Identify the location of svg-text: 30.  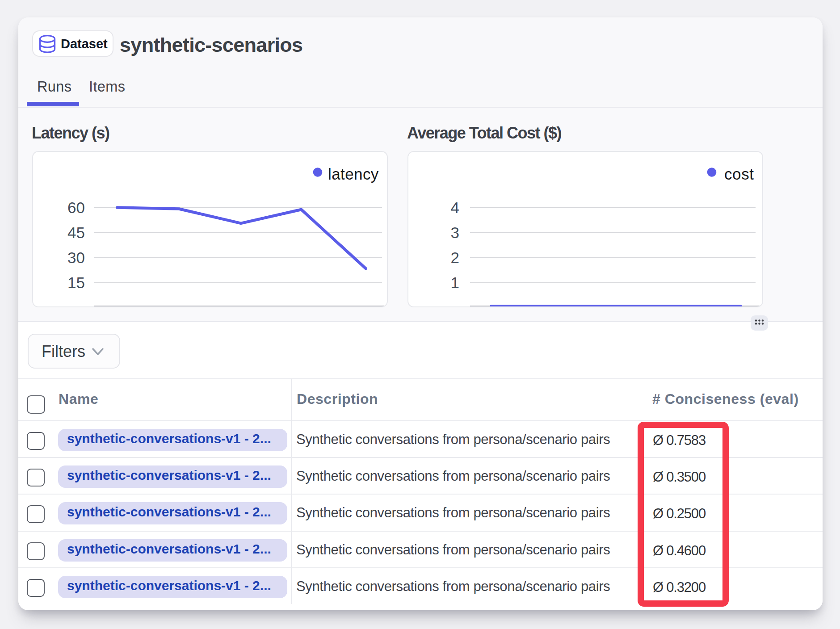
(76, 257).